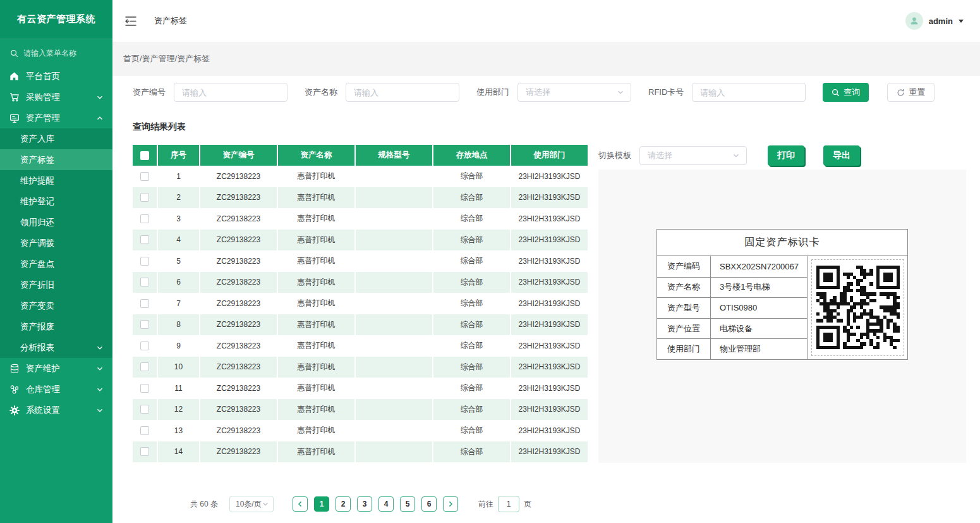 This screenshot has width=980, height=523. What do you see at coordinates (179, 198) in the screenshot?
I see `cell: 2` at bounding box center [179, 198].